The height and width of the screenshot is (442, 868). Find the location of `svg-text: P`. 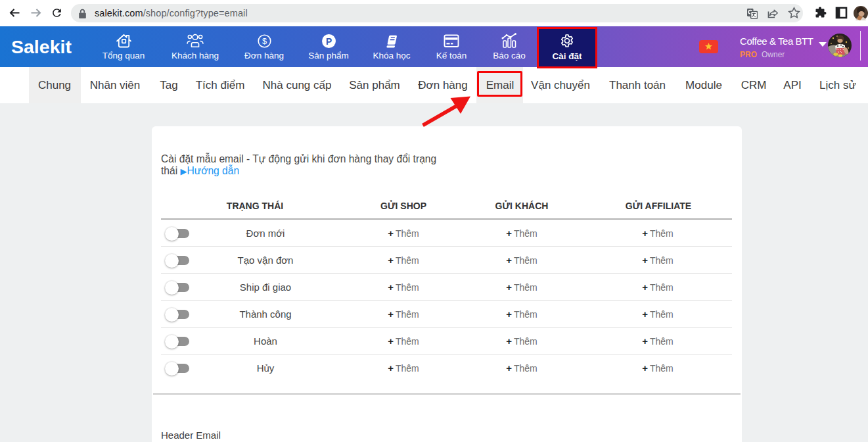

svg-text: P is located at coordinates (329, 41).